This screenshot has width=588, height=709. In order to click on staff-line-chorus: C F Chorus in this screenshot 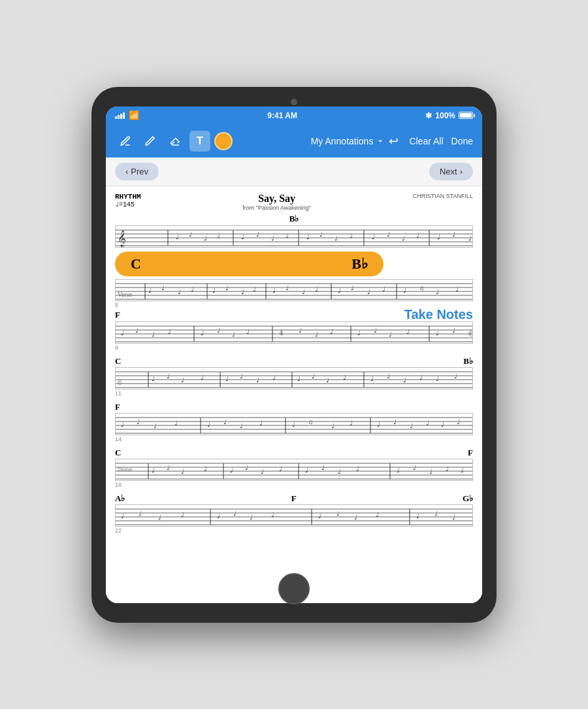, I will do `click(294, 467)`.